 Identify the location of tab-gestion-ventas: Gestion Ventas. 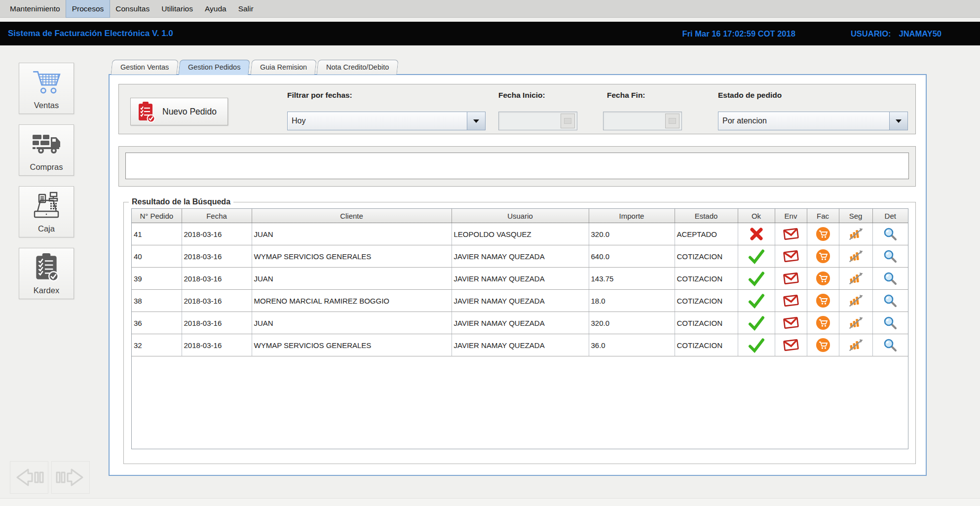
(144, 67).